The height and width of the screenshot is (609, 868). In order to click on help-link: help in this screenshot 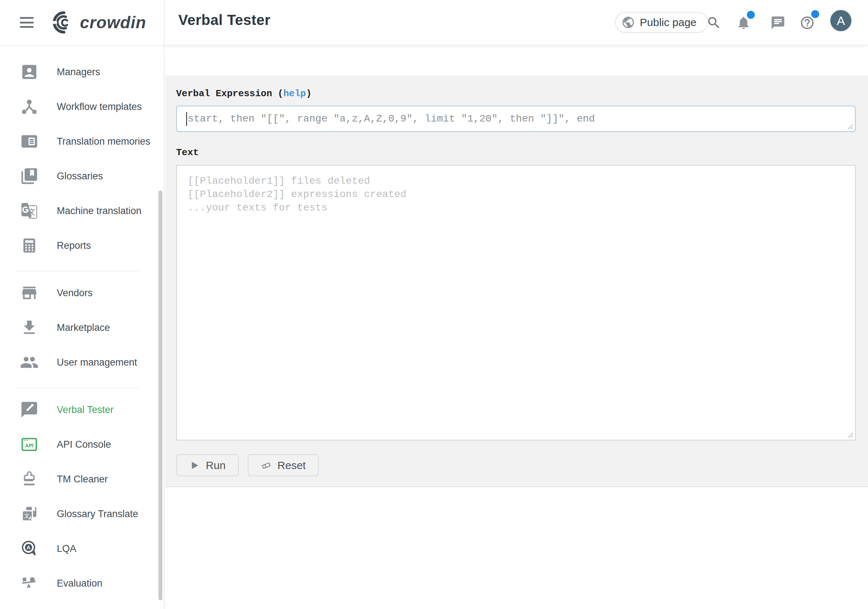, I will do `click(294, 94)`.